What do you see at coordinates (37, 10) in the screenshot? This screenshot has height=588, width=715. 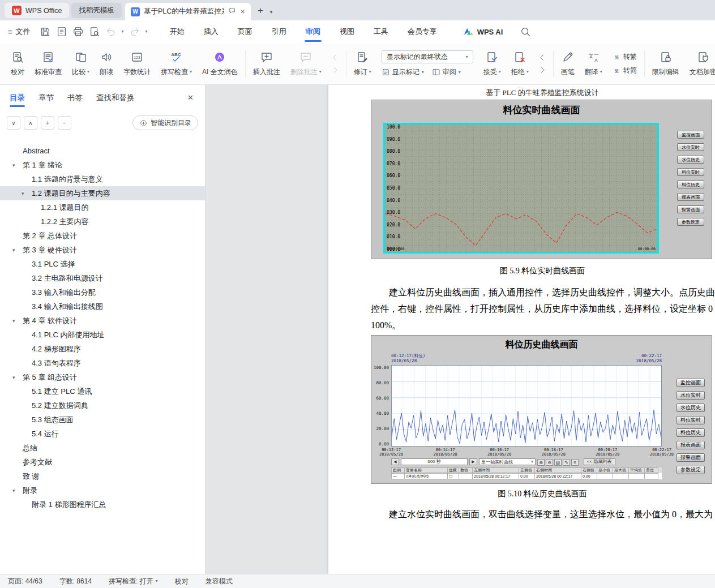 I see `wps-home-tab: W WPS Office` at bounding box center [37, 10].